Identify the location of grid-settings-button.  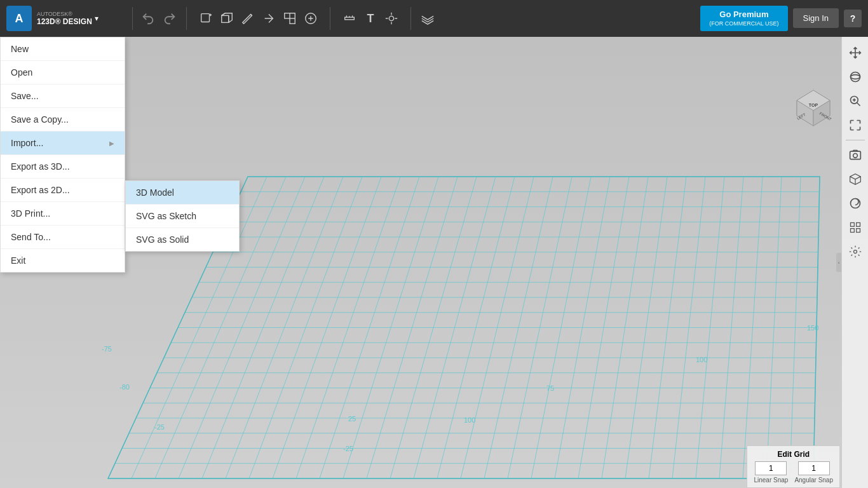
(855, 227).